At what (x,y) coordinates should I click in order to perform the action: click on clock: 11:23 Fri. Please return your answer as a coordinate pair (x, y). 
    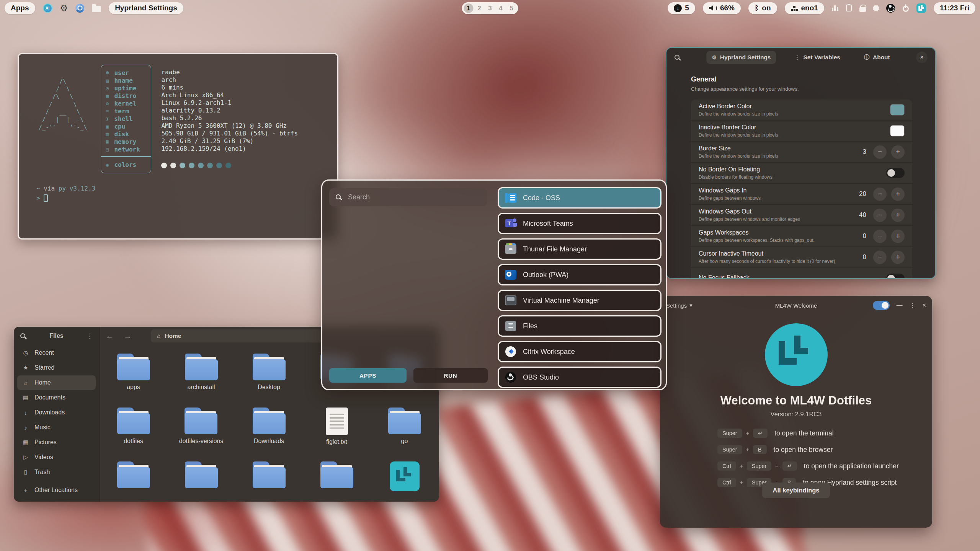
    Looking at the image, I should click on (955, 8).